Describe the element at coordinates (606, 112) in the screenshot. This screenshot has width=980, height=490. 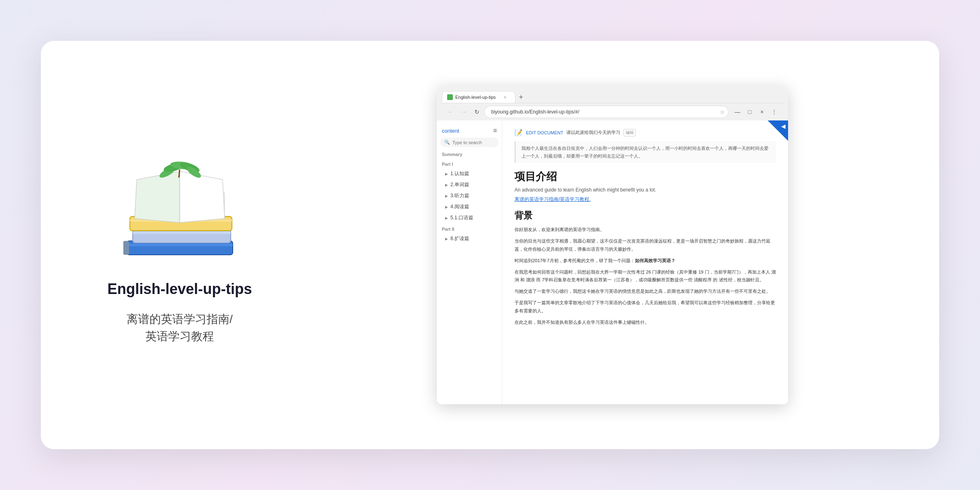
I see `address-bar: biyoung.github.io/English-level-up-tips/…` at that location.